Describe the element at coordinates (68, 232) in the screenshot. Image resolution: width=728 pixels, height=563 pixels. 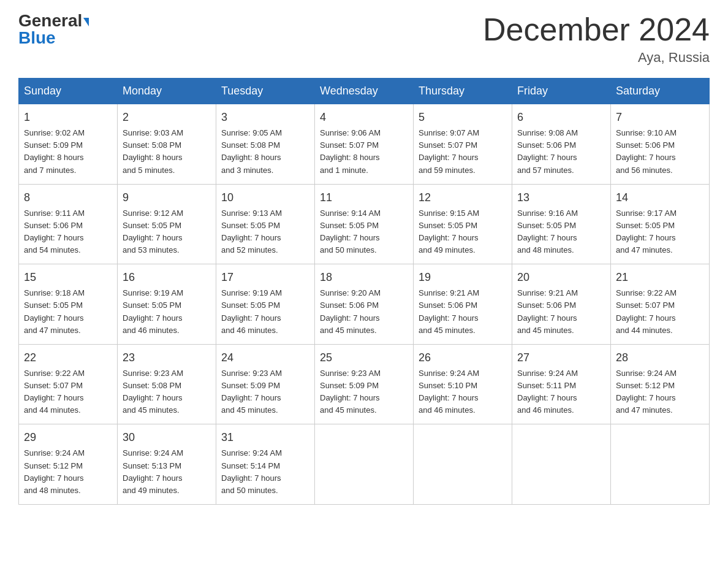
I see `day-info: Sunrise: 9:11 AMSunset: 5:06 PMDaylight:…` at that location.